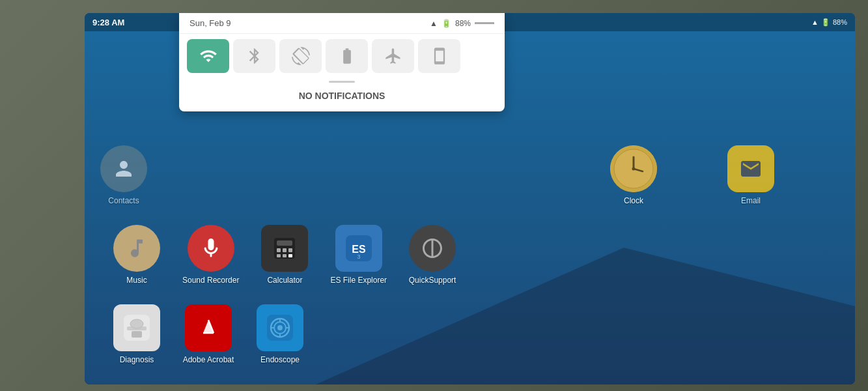 This screenshot has width=868, height=391. I want to click on es-file-explorer-label: ES File Explorer, so click(358, 280).